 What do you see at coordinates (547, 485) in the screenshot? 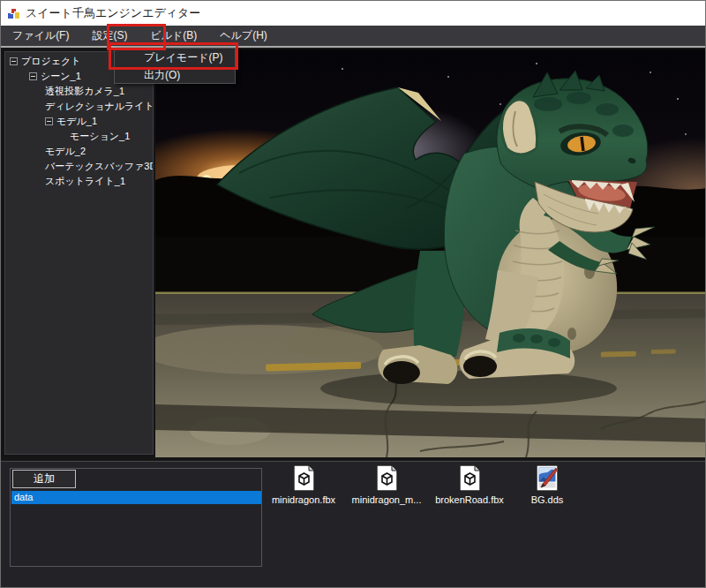
I see `file-item: BG.dds` at bounding box center [547, 485].